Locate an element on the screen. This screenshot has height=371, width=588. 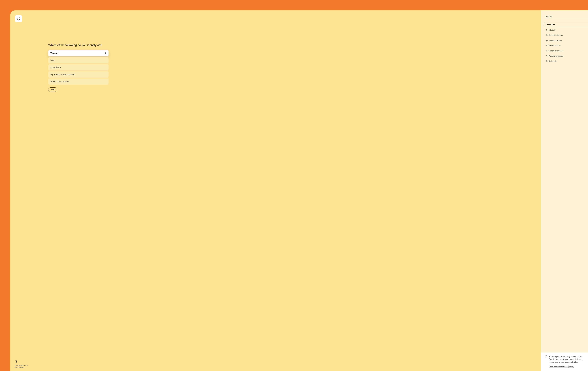
option-not-provided: My identity is not provided is located at coordinates (78, 74).